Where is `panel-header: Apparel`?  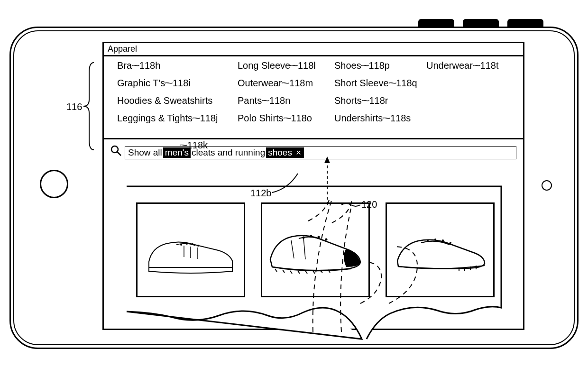 panel-header: Apparel is located at coordinates (313, 50).